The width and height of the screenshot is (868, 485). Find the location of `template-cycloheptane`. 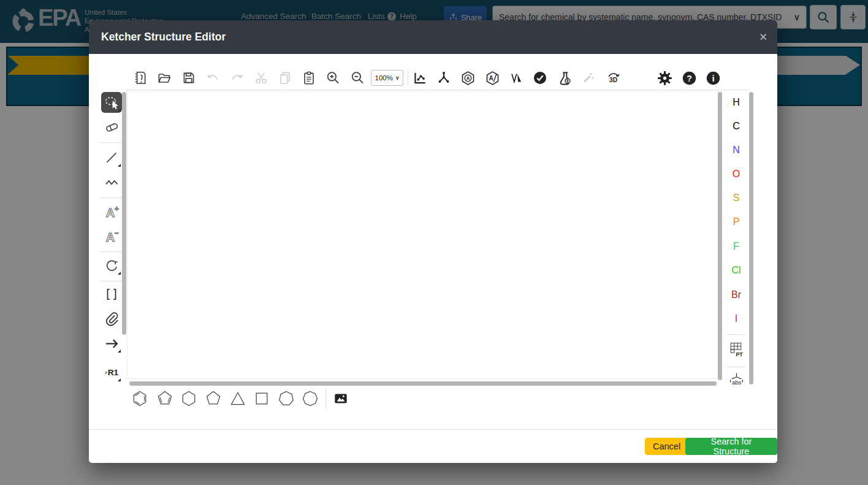

template-cycloheptane is located at coordinates (286, 399).